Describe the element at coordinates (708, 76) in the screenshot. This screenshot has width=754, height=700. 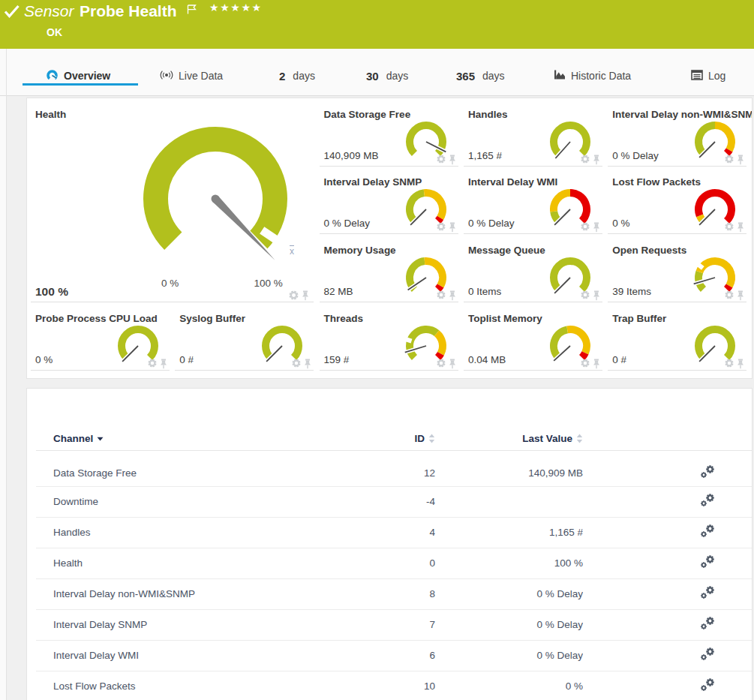
I see `tab-log: Log` at that location.